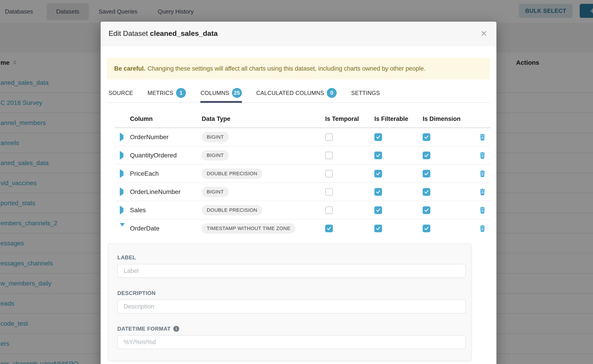  Describe the element at coordinates (261, 119) in the screenshot. I see `data-type-header: Data Type` at that location.